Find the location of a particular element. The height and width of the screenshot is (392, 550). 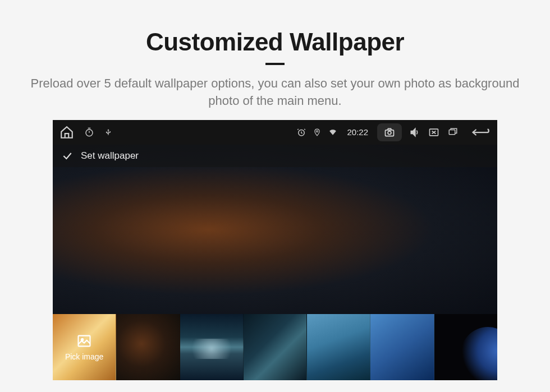

screen-titlebar: Set wallpaper is located at coordinates (275, 156).